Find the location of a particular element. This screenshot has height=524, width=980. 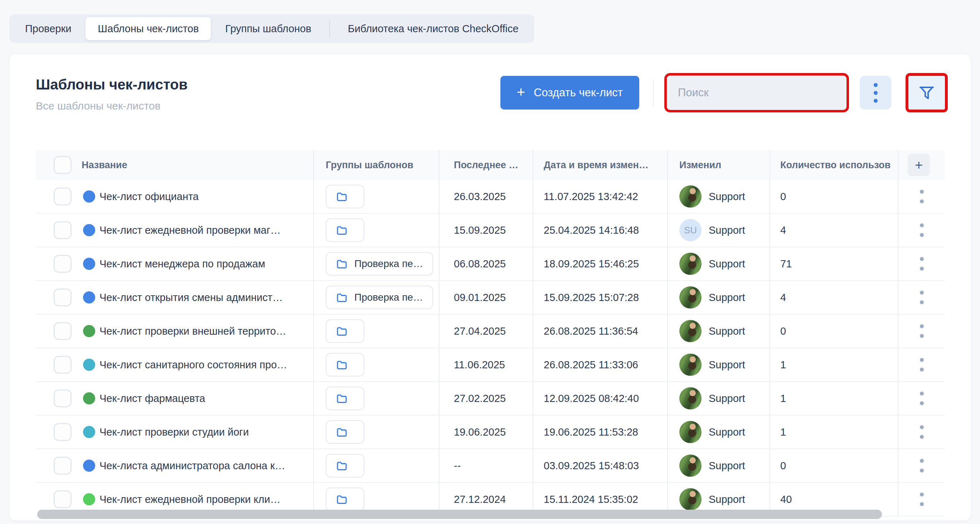

column-usage-count: Количество использов is located at coordinates (835, 165).